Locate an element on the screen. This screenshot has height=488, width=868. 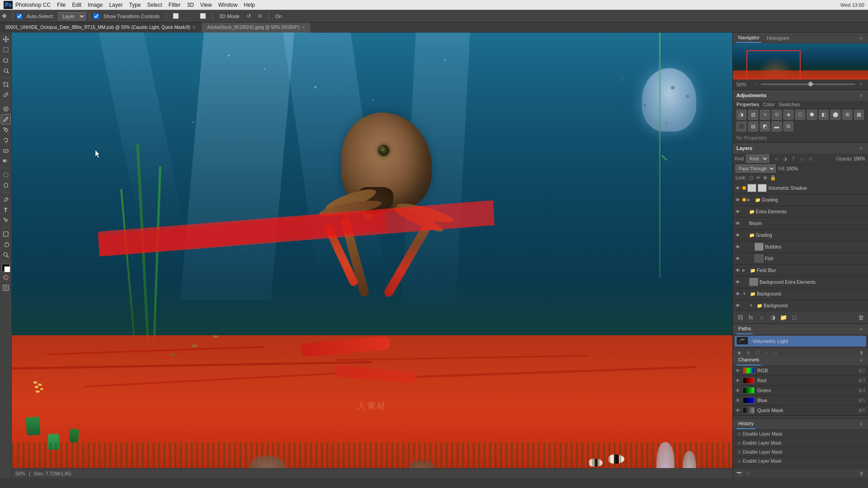
menu-help: Help is located at coordinates (250, 5).